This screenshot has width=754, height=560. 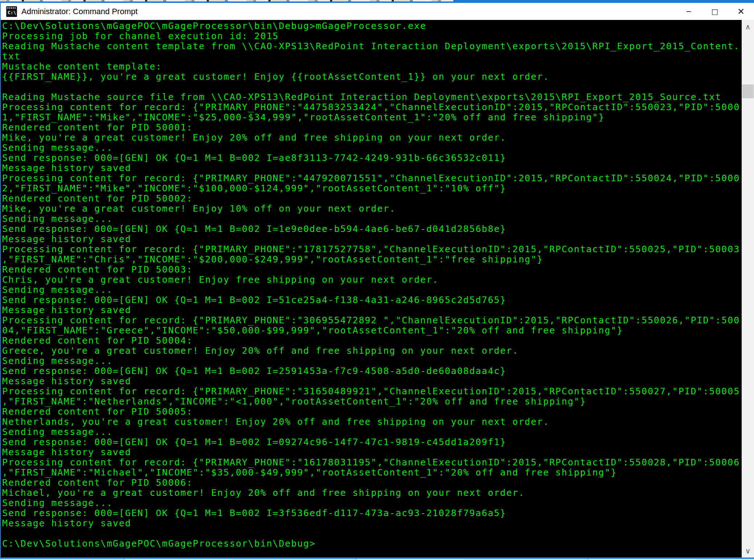 I want to click on console-line: 2,"FIRST_NAME":"Mike","INCOME":"$100,000…, so click(x=372, y=188).